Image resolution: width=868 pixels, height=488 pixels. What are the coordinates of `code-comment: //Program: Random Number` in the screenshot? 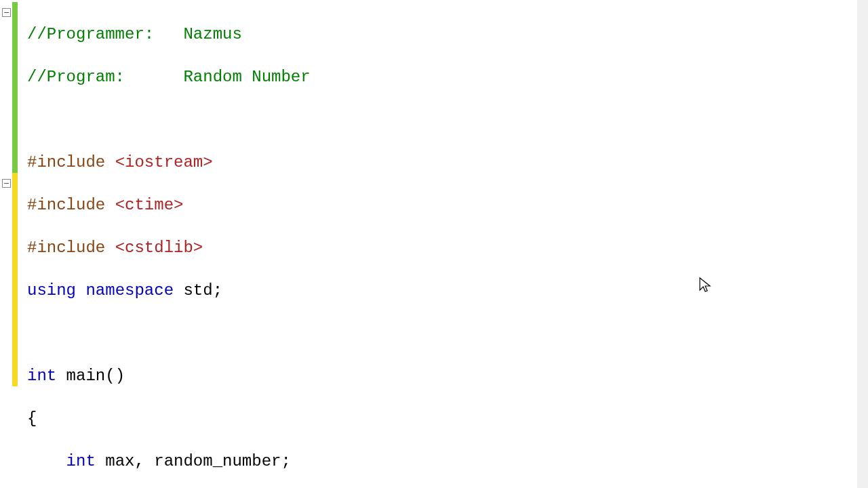 It's located at (169, 77).